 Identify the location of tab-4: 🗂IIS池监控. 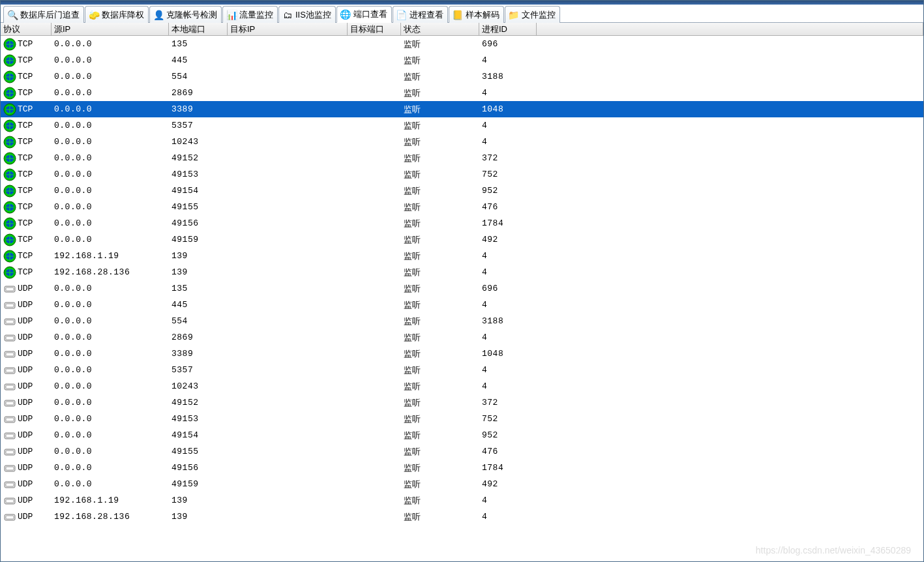
(307, 14).